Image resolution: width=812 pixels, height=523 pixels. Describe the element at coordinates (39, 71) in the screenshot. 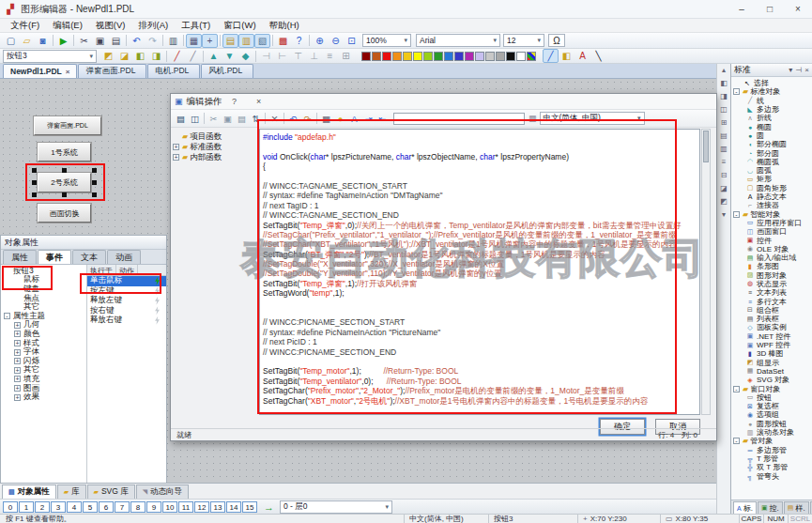

I see `file-tab: NewPdl1.PDL ×` at that location.